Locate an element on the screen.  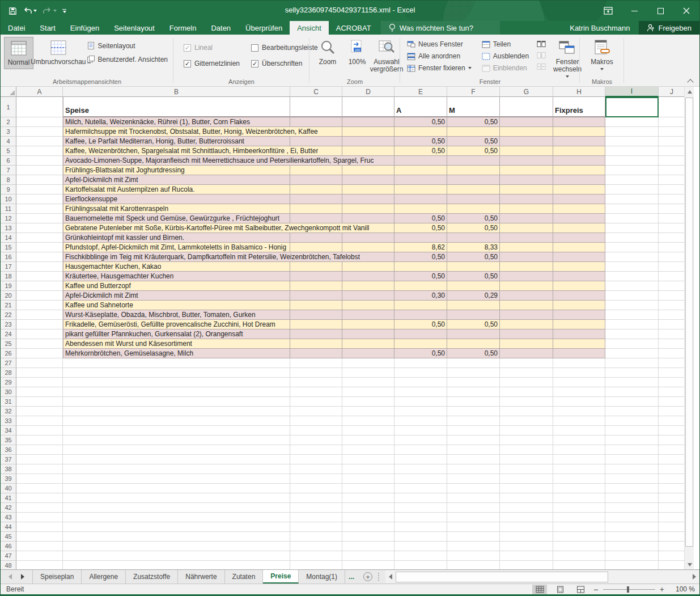
cell-I21 is located at coordinates (632, 305).